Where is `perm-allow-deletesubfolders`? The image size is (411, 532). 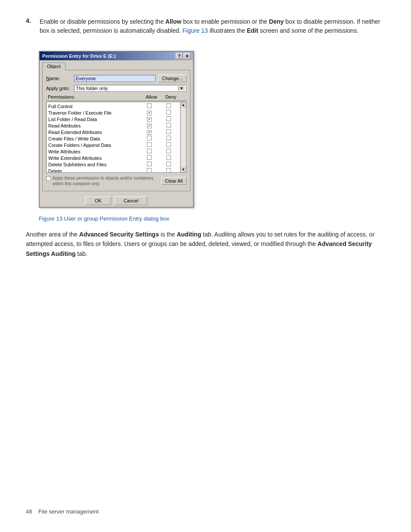
perm-allow-deletesubfolders is located at coordinates (149, 165).